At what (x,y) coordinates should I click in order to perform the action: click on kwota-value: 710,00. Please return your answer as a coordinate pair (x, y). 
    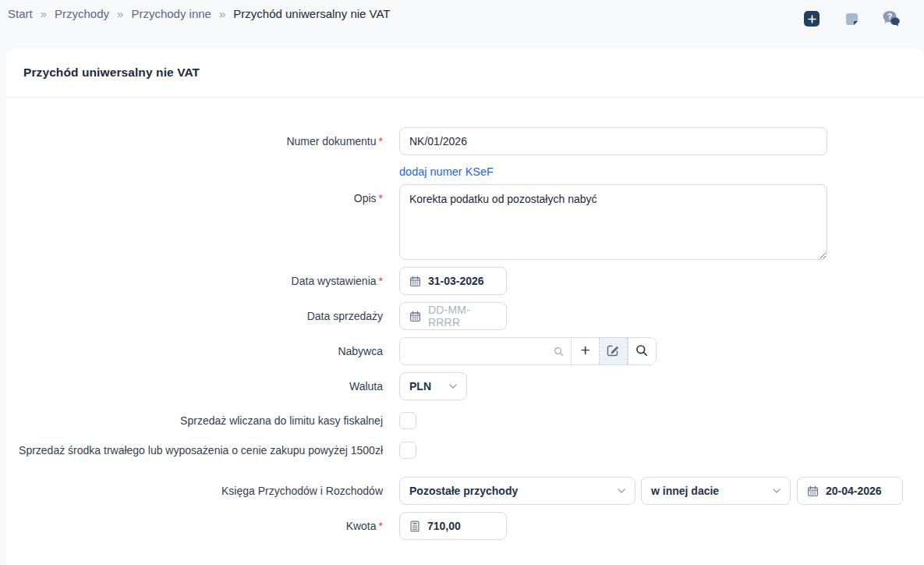
    Looking at the image, I should click on (444, 526).